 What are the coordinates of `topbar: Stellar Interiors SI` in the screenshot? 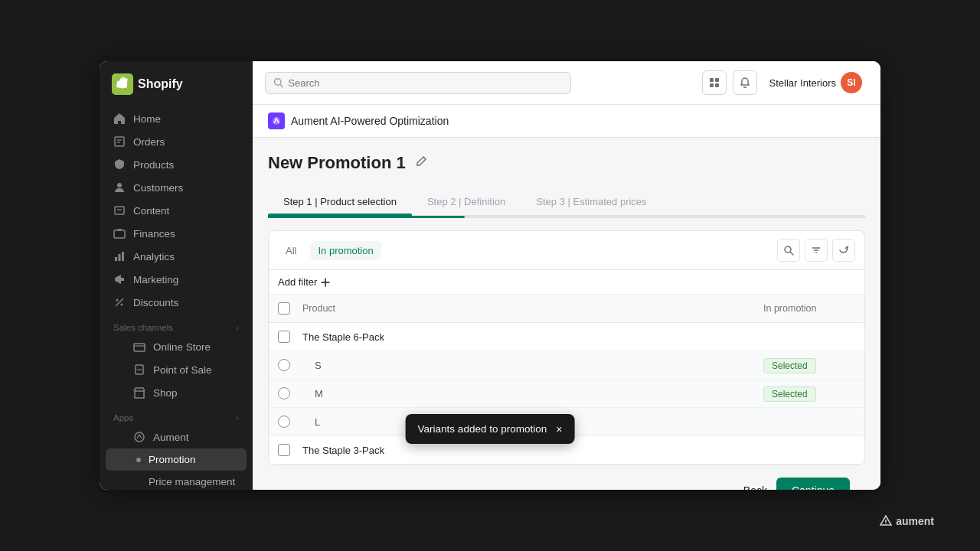 It's located at (567, 83).